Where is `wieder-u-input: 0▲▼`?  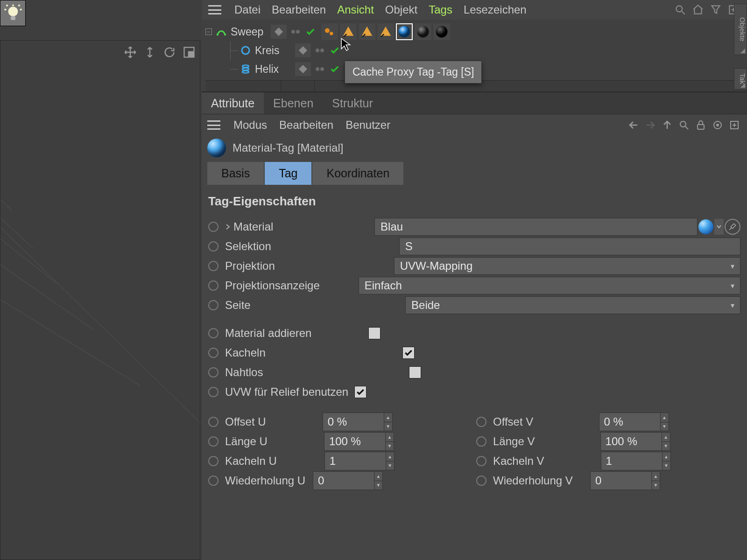
wieder-u-input: 0▲▼ is located at coordinates (348, 481).